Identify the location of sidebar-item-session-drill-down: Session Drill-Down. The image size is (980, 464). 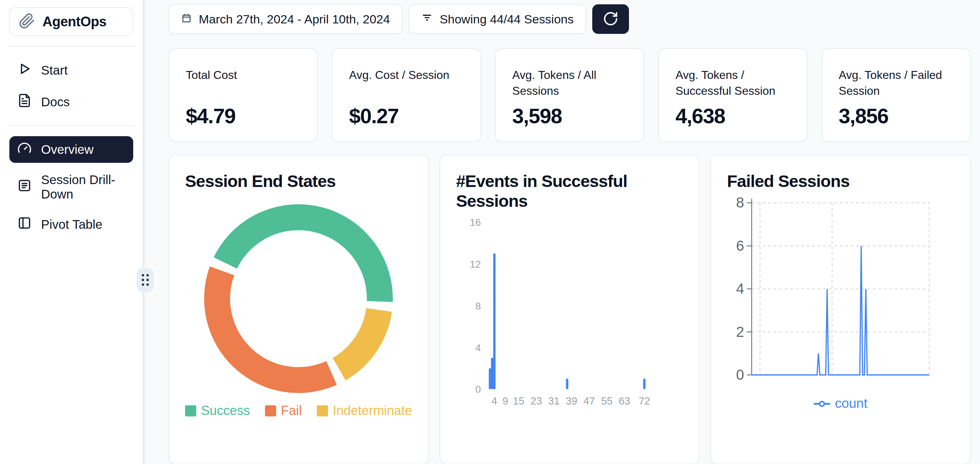
(72, 187).